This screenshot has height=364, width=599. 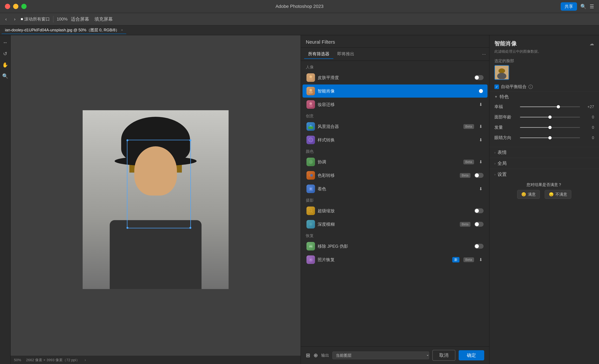 What do you see at coordinates (104, 19) in the screenshot?
I see `fill-screen-button: 填充屏幕` at bounding box center [104, 19].